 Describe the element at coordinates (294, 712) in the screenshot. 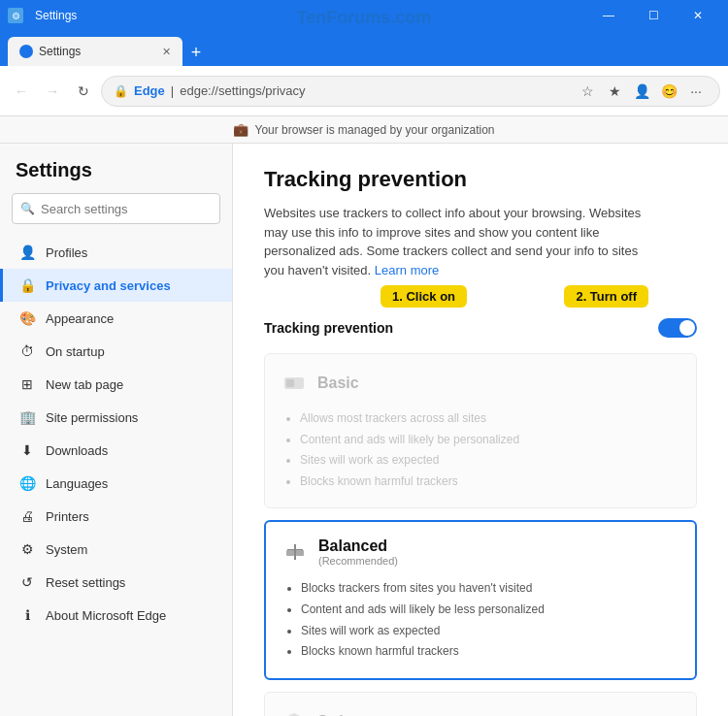

I see `strict-card-icon` at that location.